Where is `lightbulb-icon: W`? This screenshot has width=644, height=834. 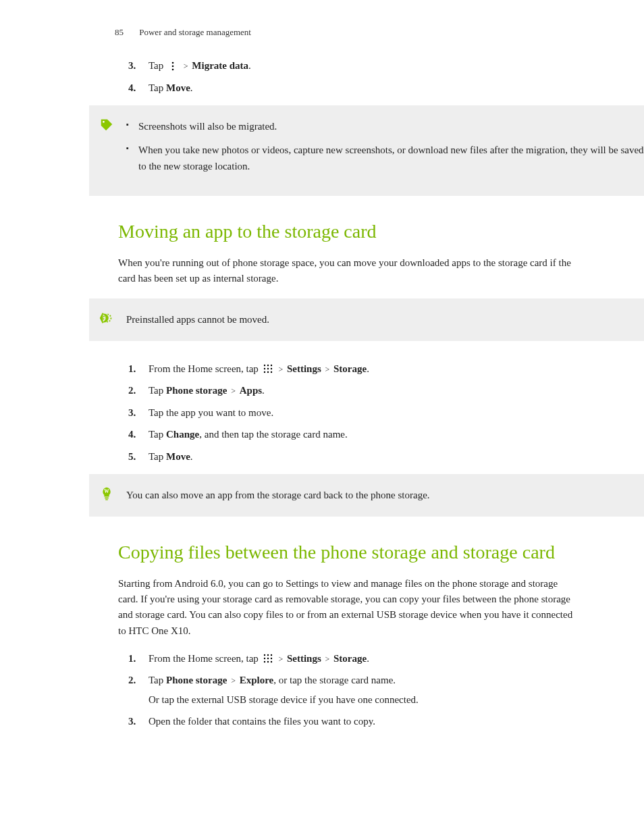
lightbulb-icon: W is located at coordinates (107, 494).